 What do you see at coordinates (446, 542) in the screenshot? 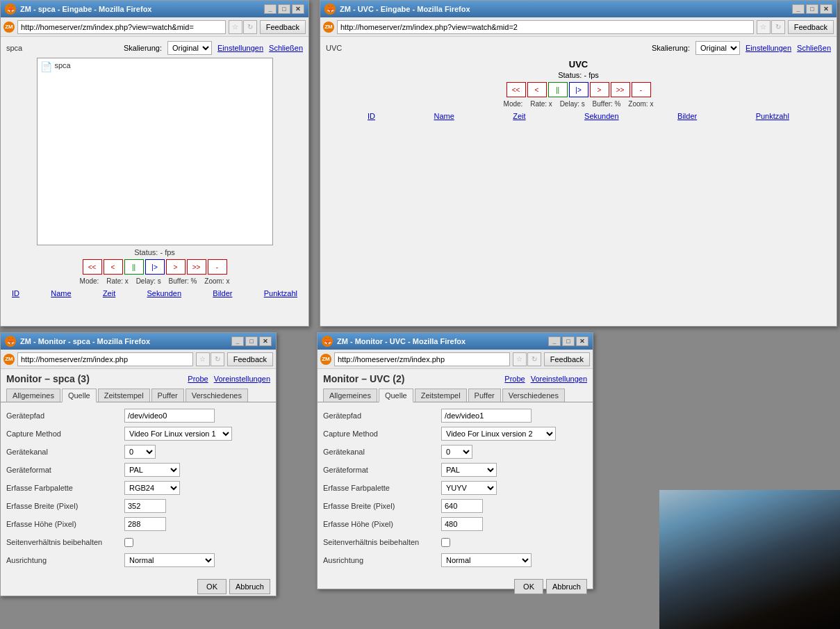
I see `uvc-seitenverhaeltnis-checkbox` at bounding box center [446, 542].